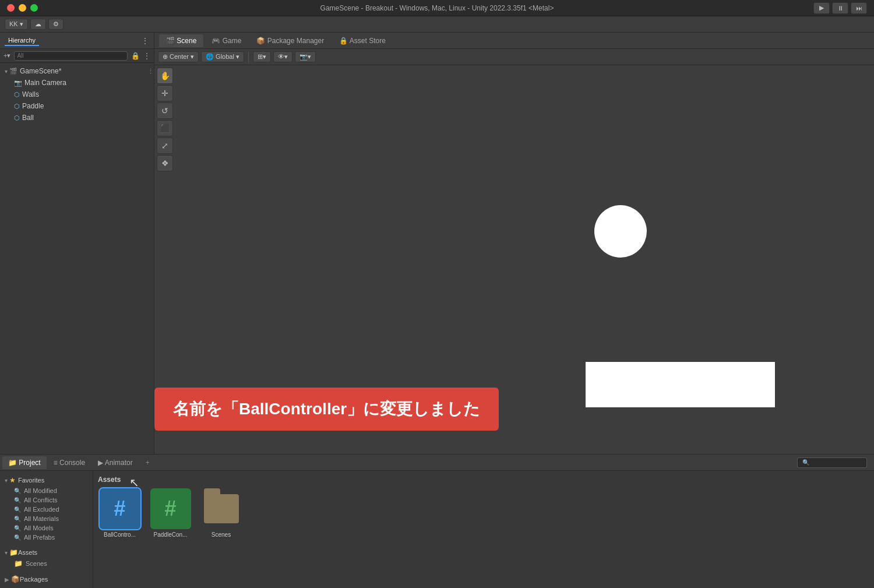  I want to click on hierarchy-item-walls: ⬡ Walls, so click(77, 94).